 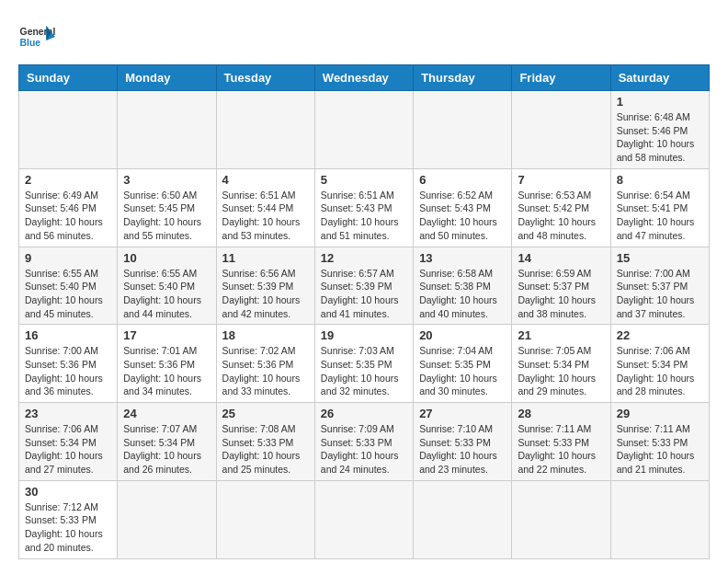 What do you see at coordinates (364, 78) in the screenshot?
I see `weekday-header-row: SundayMondayTuesdayWednesdayThursdayFrid…` at bounding box center [364, 78].